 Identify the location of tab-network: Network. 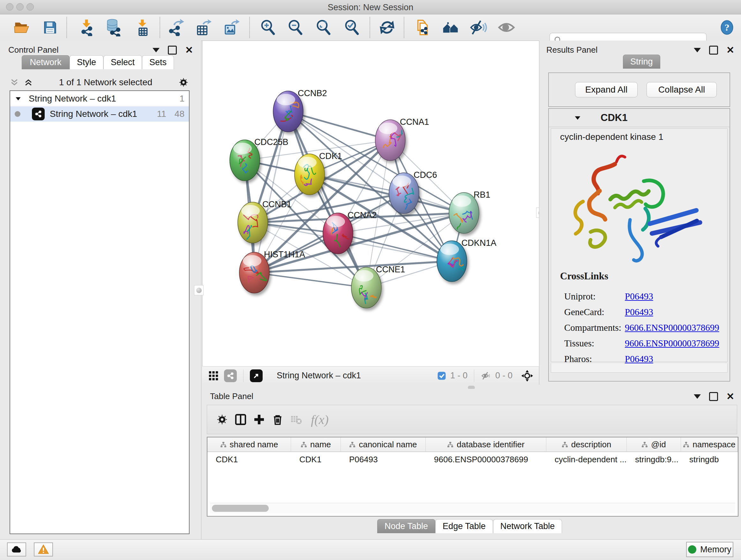
(46, 62).